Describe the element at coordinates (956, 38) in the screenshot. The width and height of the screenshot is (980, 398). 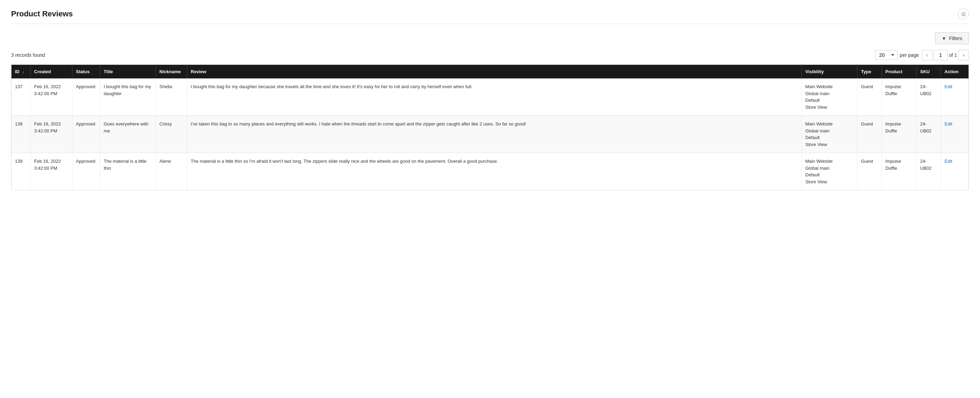
I see `filters-label: Filters` at that location.